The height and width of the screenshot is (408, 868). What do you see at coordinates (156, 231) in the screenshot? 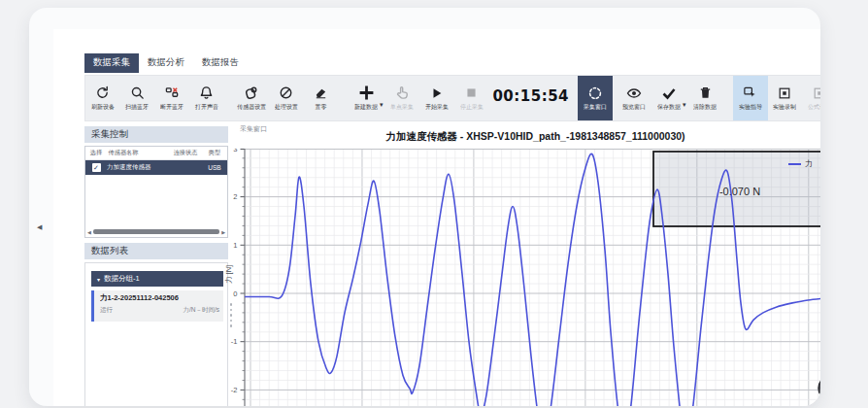
I see `hscroll-thumb` at bounding box center [156, 231].